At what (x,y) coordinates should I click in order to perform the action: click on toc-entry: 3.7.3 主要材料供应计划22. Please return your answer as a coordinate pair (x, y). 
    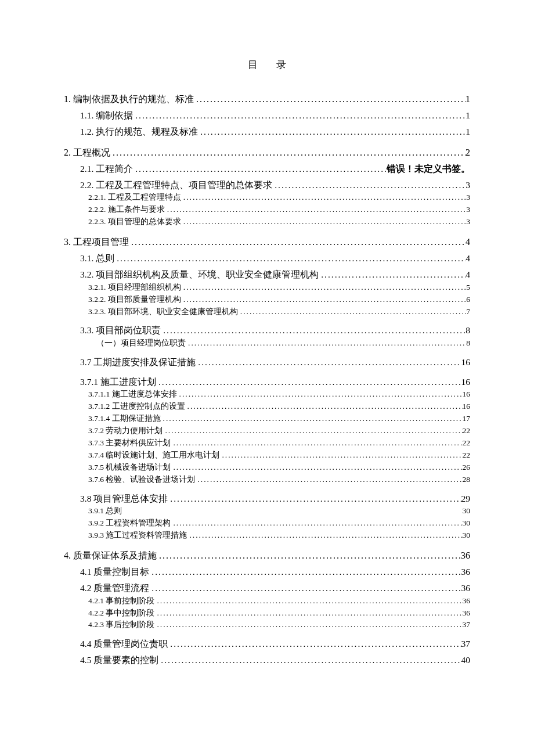
    Looking at the image, I should click on (279, 444).